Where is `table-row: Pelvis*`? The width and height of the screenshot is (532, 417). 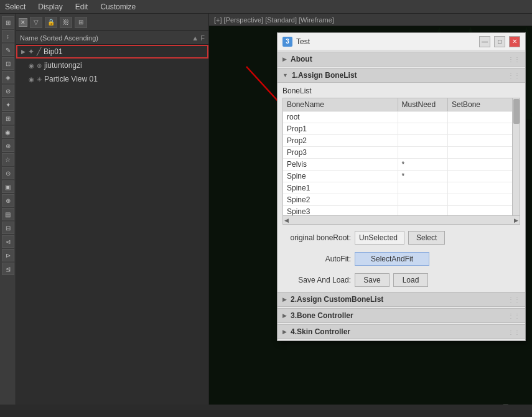 table-row: Pelvis* is located at coordinates (401, 164).